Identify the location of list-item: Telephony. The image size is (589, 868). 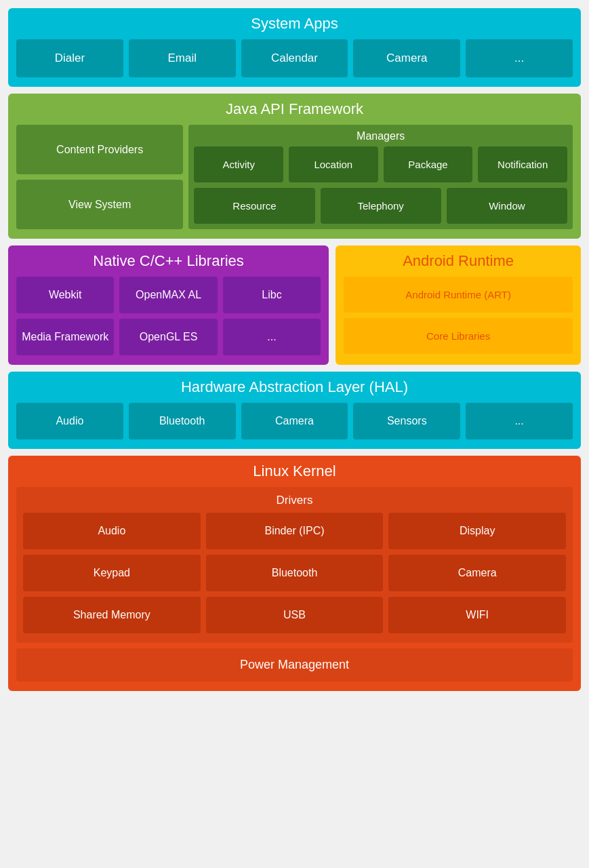
(381, 206).